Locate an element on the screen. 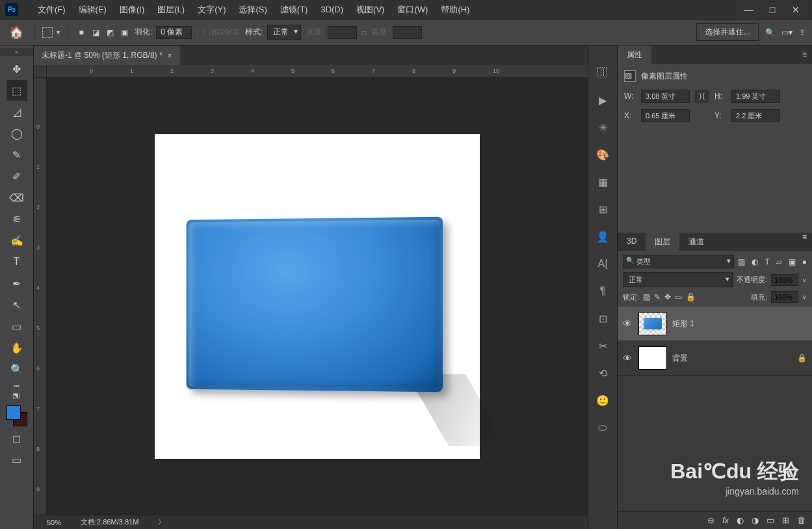  close-button: ✕ is located at coordinates (796, 10).